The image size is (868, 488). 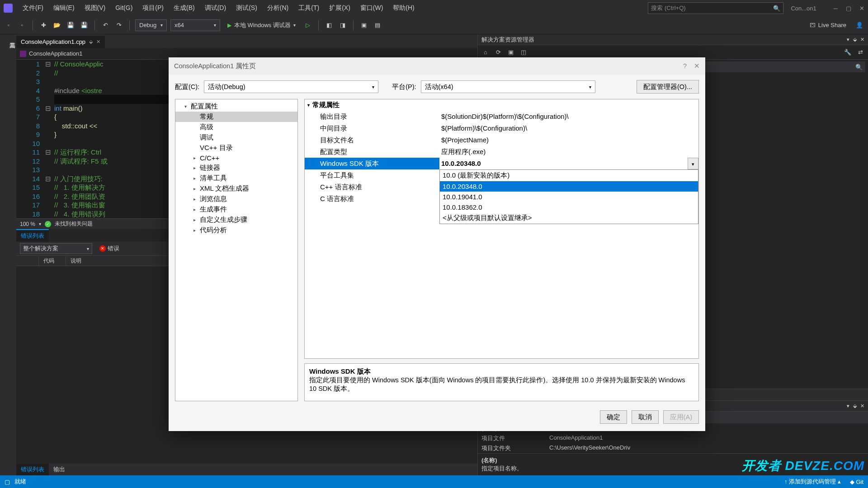 I want to click on menu-git: Git(G), so click(x=124, y=8).